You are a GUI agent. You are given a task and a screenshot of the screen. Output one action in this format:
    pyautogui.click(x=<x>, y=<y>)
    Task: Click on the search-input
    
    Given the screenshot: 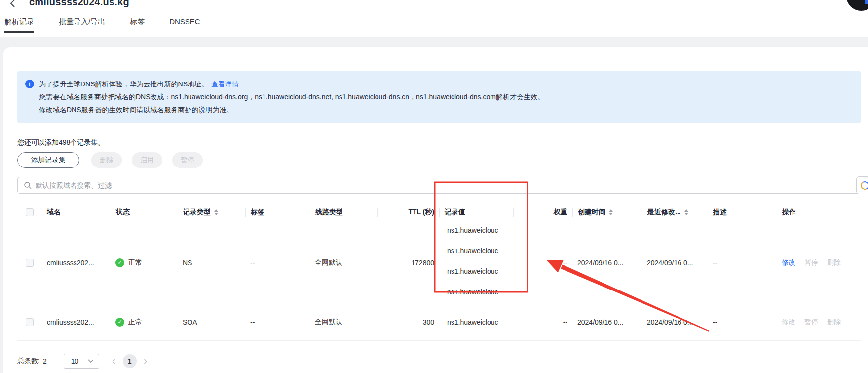 What is the action you would take?
    pyautogui.click(x=446, y=185)
    